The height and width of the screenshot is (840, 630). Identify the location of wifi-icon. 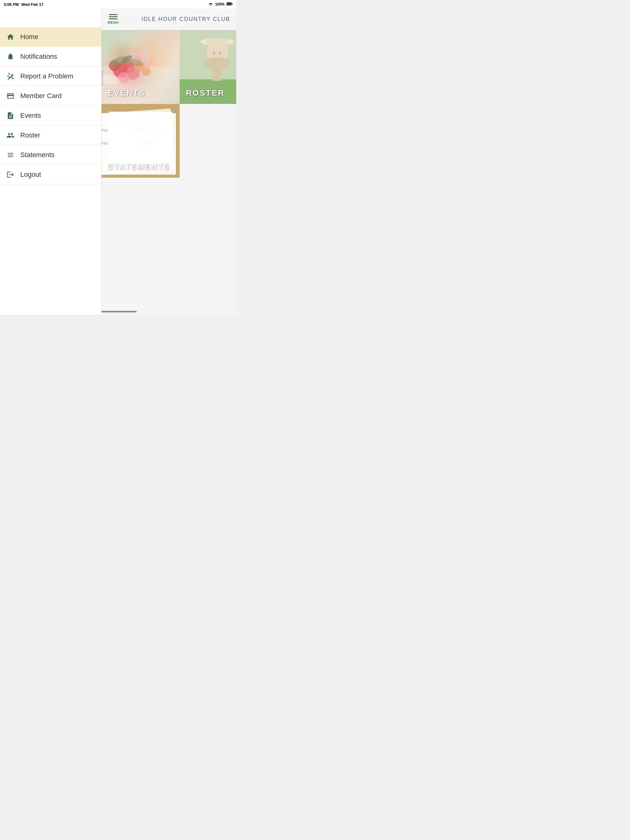
(211, 5).